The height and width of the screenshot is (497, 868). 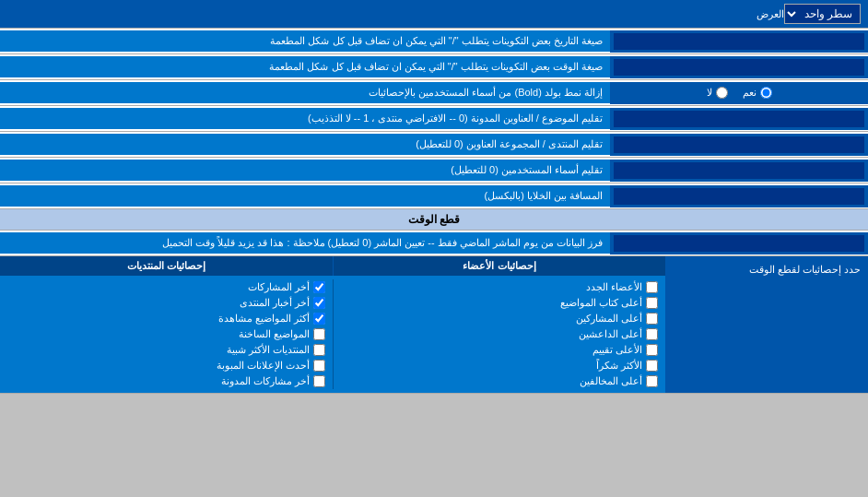 I want to click on cutoff-input-wrapper: 0, so click(x=739, y=243).